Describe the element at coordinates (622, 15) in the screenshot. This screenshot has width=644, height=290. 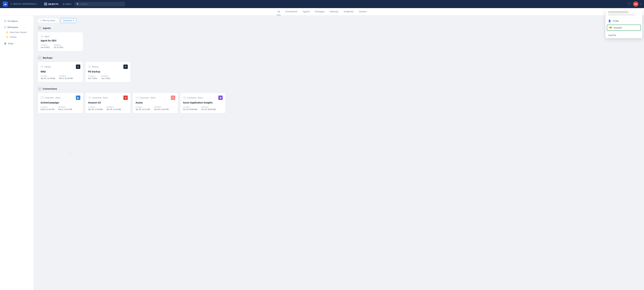
I see `dropdown-user-email` at that location.